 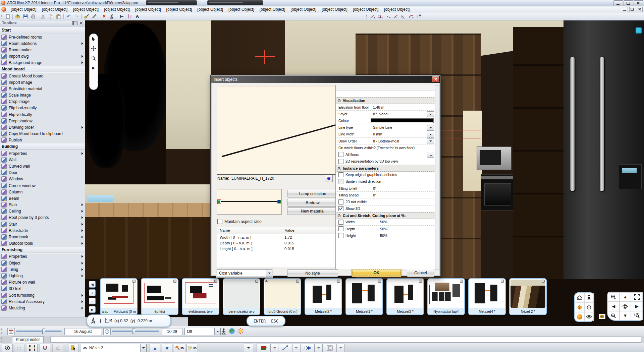 What do you see at coordinates (639, 31) in the screenshot?
I see `view-control-icon` at bounding box center [639, 31].